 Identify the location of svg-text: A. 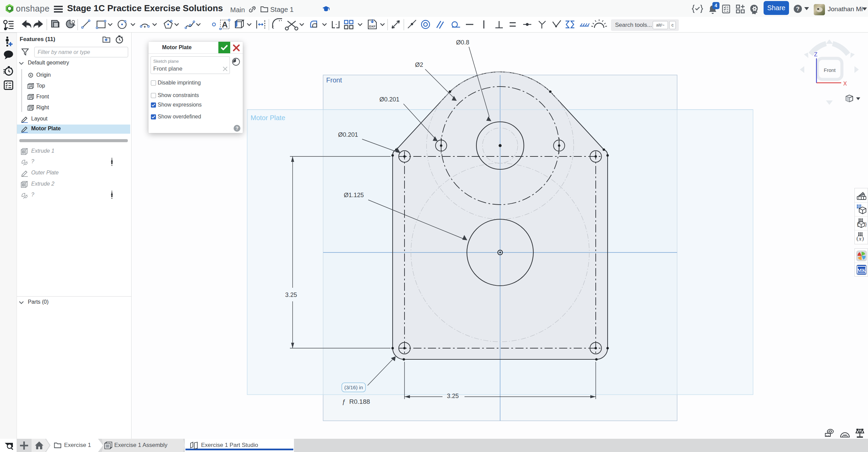
(224, 24).